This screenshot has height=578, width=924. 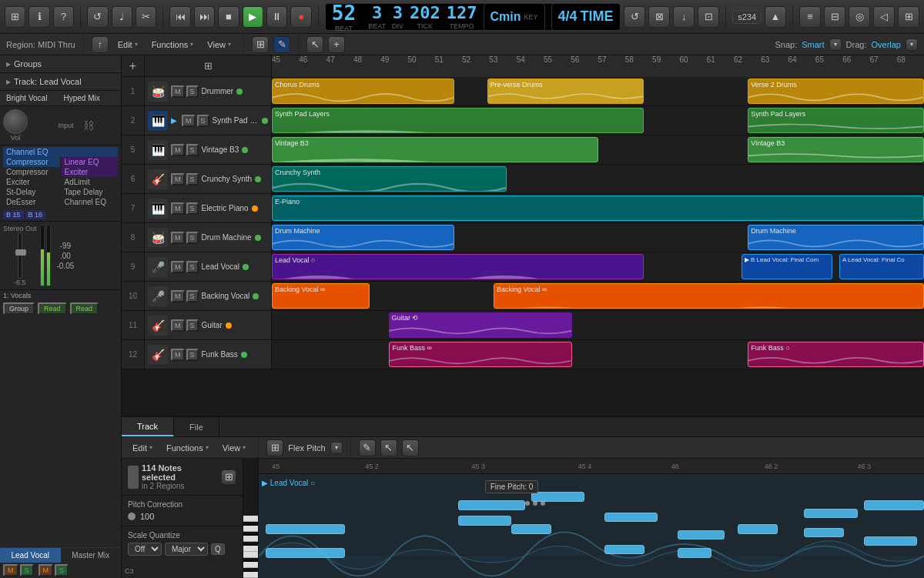 I want to click on track-mute-9: M, so click(x=178, y=267).